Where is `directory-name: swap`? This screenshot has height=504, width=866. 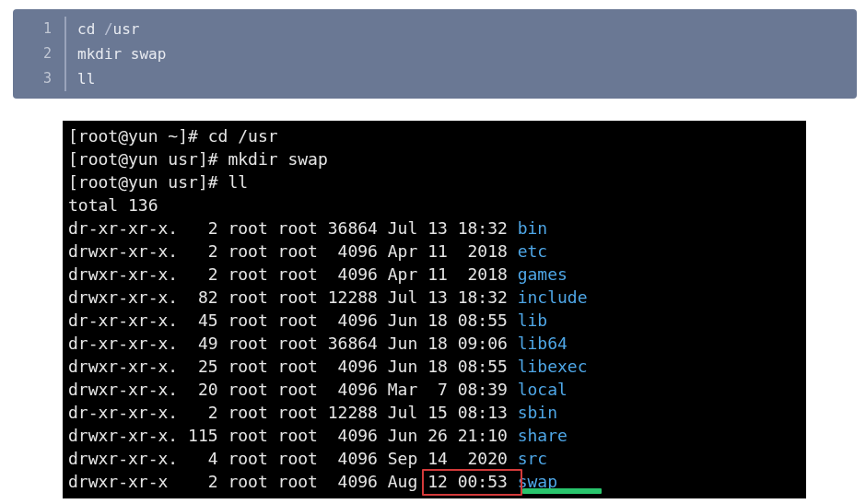 directory-name: swap is located at coordinates (538, 481).